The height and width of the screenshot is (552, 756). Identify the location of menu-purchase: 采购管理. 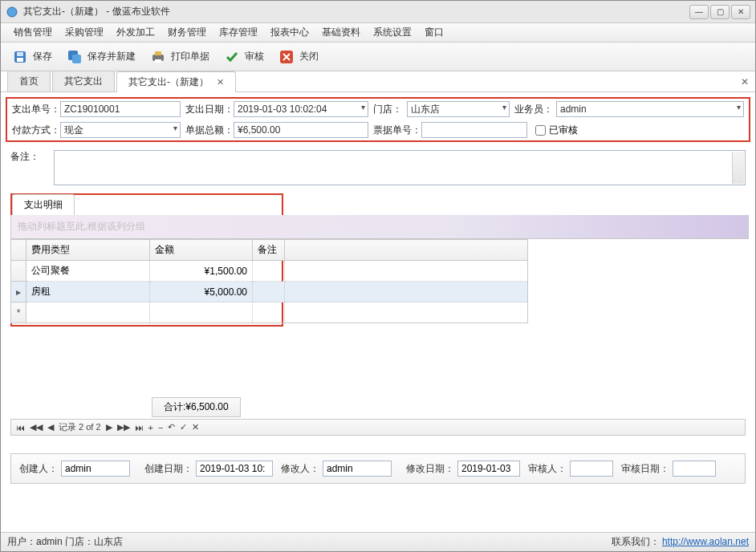
(84, 32).